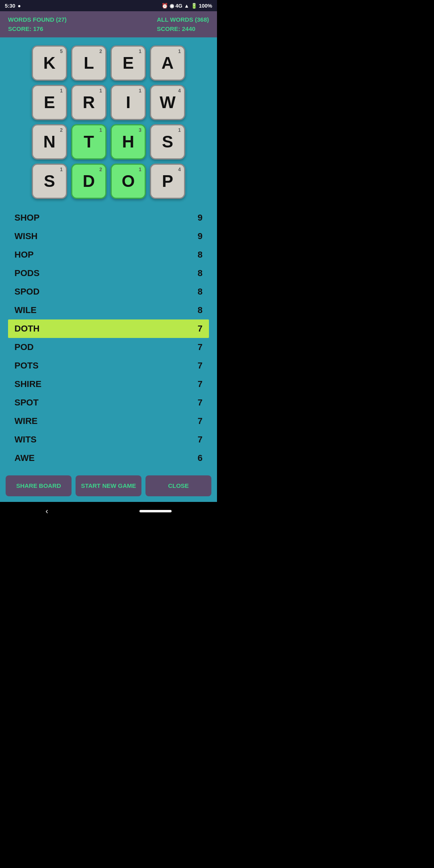  What do you see at coordinates (89, 142) in the screenshot?
I see `tile-T-9: 1T` at bounding box center [89, 142].